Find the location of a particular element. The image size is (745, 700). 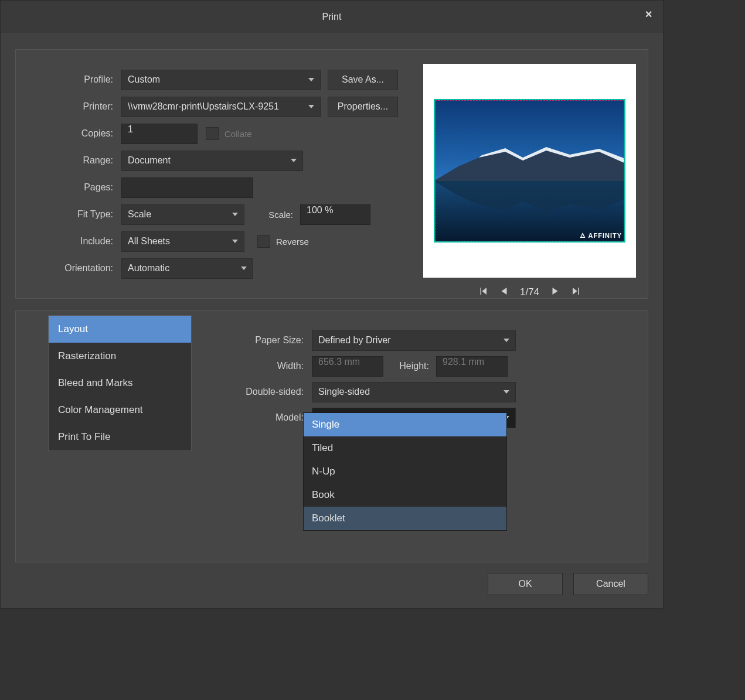

orientation-select: Automatic is located at coordinates (188, 268).